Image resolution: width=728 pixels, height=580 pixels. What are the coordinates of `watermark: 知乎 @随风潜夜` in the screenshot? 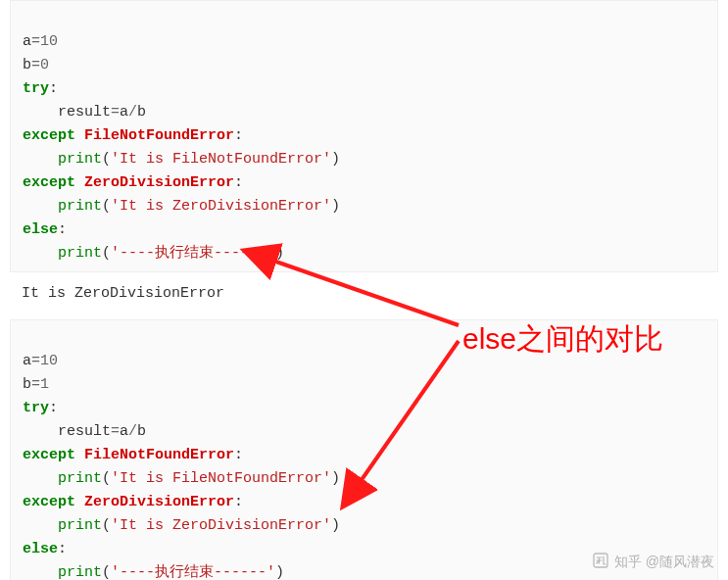 It's located at (654, 561).